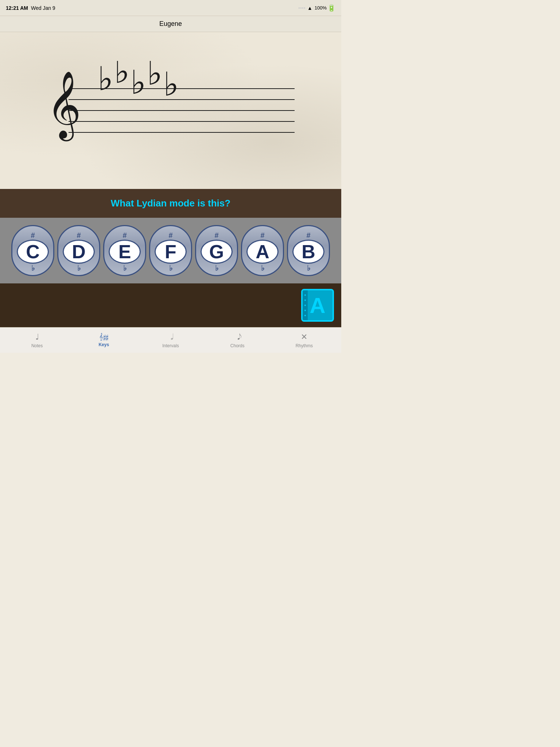 This screenshot has width=560, height=747. Describe the element at coordinates (171, 8) in the screenshot. I see `status-bar: 12:21 AM Wed Jan 9 ▲ 100% 🔋` at that location.